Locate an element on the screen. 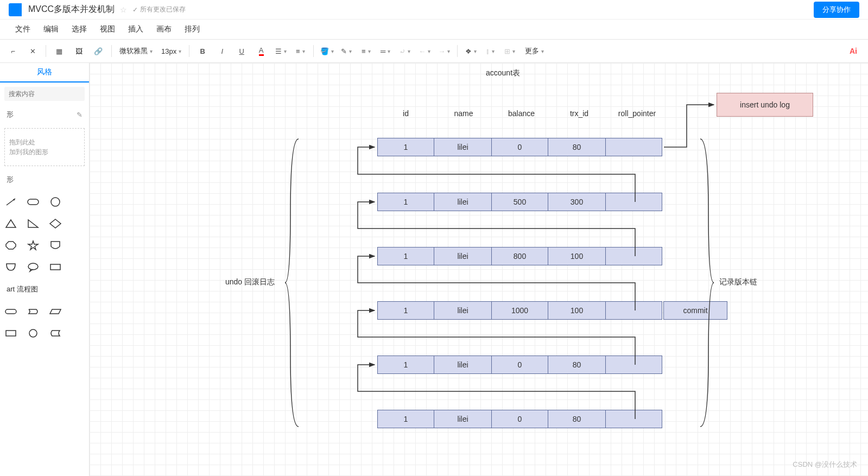 Image resolution: width=868 pixels, height=476 pixels. document-title: MVCC多版本并发机制 is located at coordinates (72, 10).